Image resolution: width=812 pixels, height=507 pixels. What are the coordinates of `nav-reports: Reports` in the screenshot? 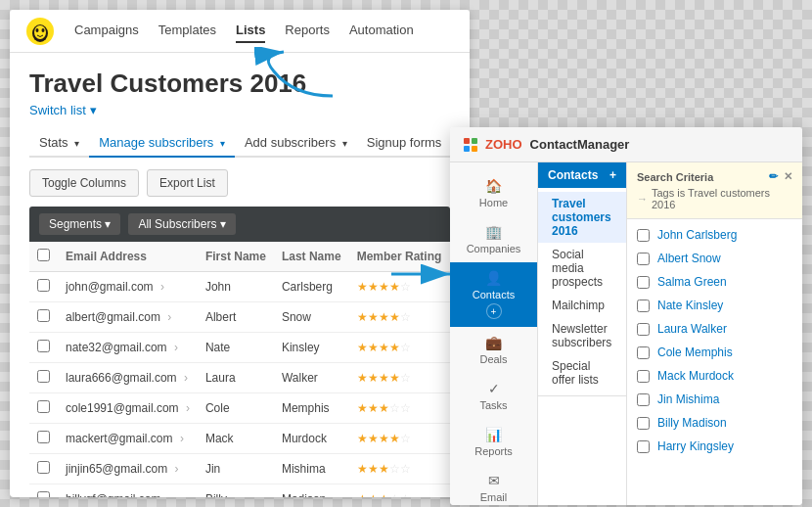 It's located at (307, 31).